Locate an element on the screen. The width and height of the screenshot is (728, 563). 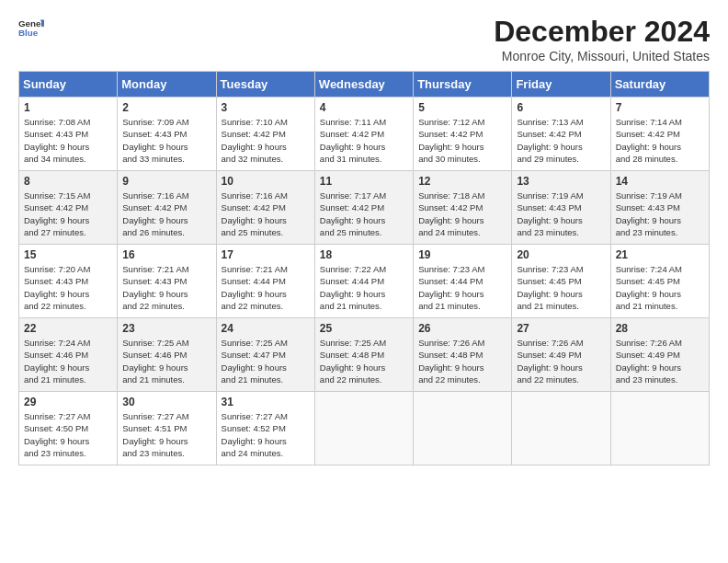
day-cell: 11Sunrise: 7:17 AM Sunset: 4:42 PM Dayli… is located at coordinates (364, 208).